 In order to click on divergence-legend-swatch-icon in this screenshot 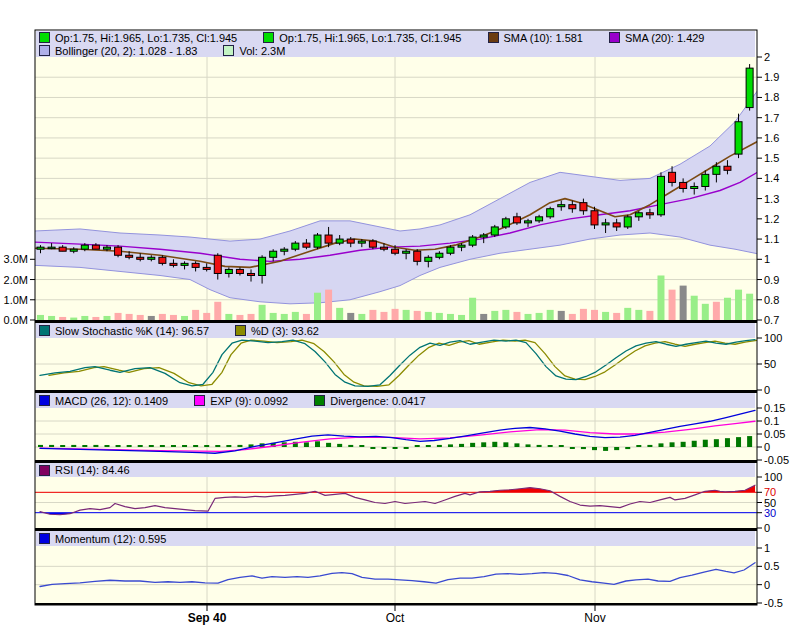, I will do `click(320, 400)`.